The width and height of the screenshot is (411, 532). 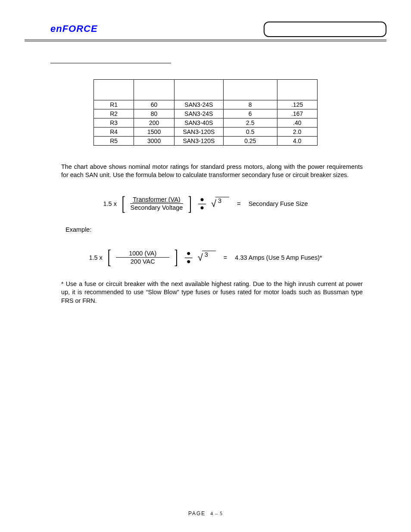 I want to click on table-cell: 0.5, so click(x=250, y=132).